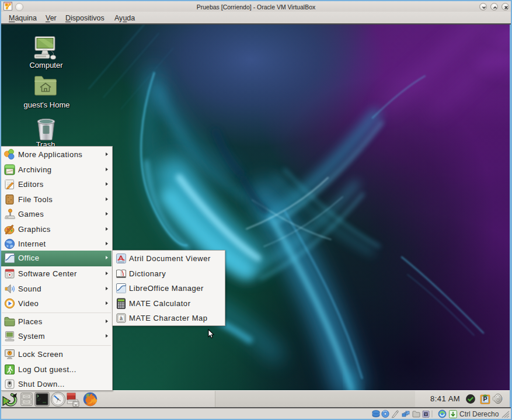 This screenshot has width=512, height=420. What do you see at coordinates (485, 399) in the screenshot?
I see `svg-text: P` at bounding box center [485, 399].